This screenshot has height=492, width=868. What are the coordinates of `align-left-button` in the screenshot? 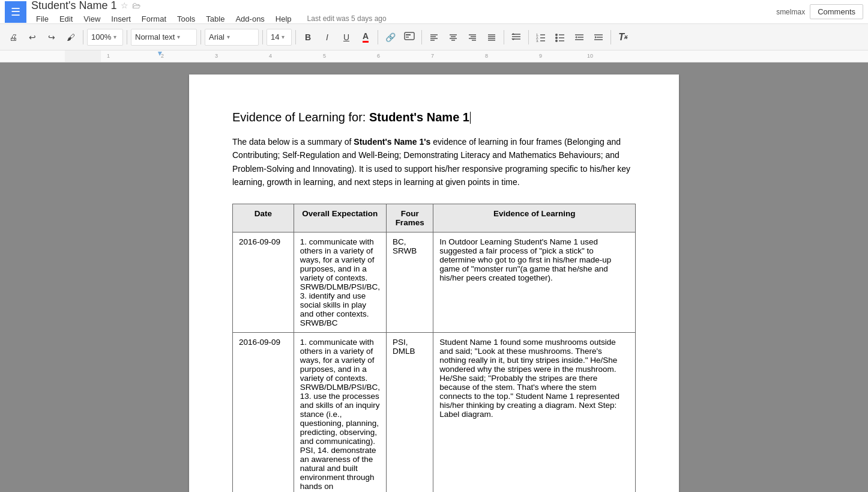 It's located at (434, 37).